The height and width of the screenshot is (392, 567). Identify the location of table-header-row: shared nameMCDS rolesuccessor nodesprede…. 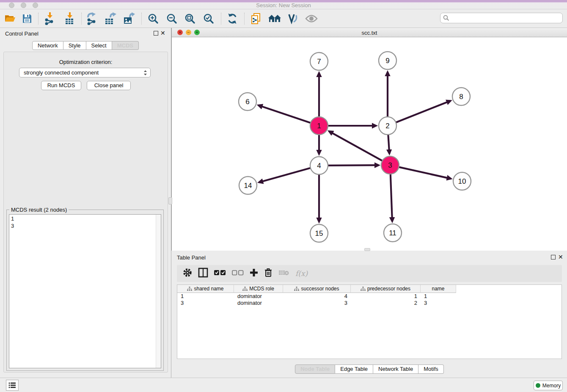
(369, 289).